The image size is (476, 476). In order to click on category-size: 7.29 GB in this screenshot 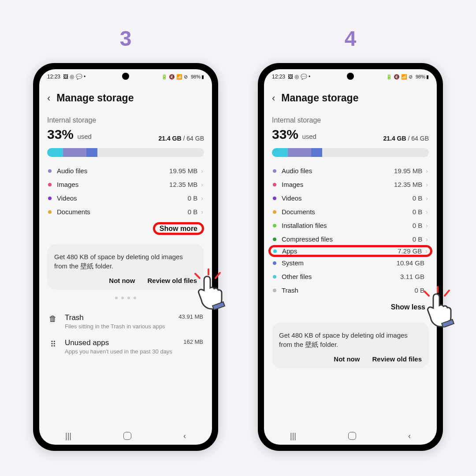, I will do `click(410, 251)`.